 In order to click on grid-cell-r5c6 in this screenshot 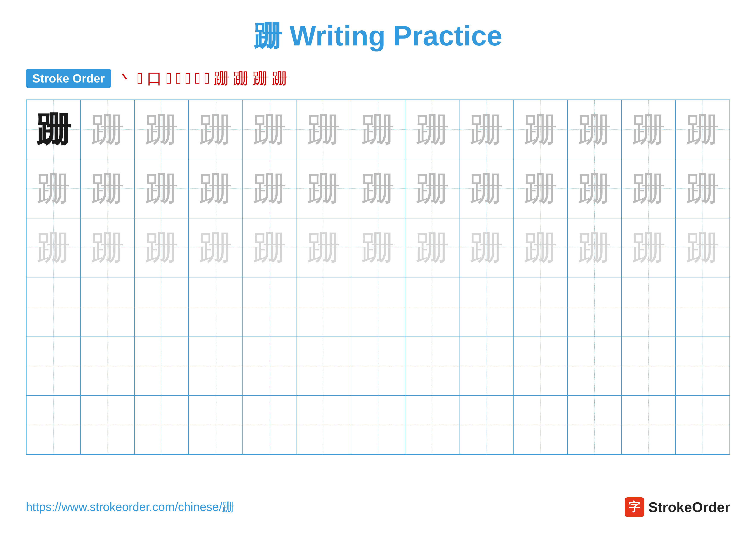, I will do `click(324, 366)`.